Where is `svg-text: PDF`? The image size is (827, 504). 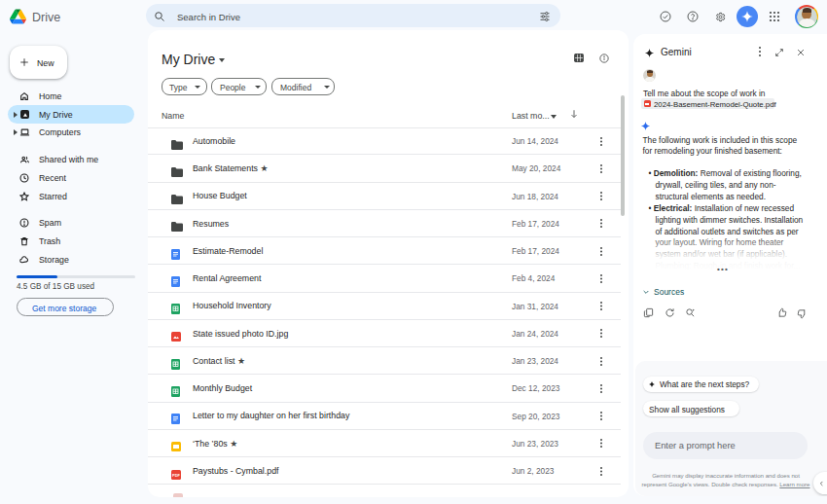 svg-text: PDF is located at coordinates (177, 475).